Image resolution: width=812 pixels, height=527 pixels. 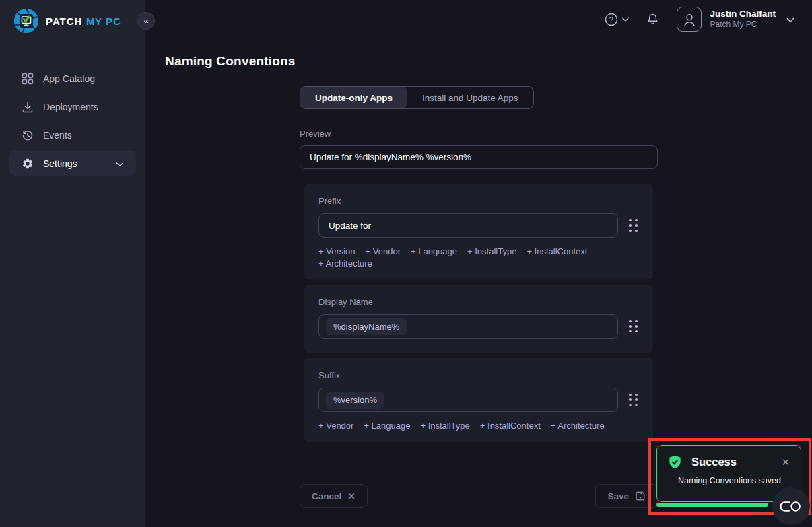 What do you see at coordinates (730, 481) in the screenshot?
I see `toast-message: Naming Conventions saved` at bounding box center [730, 481].